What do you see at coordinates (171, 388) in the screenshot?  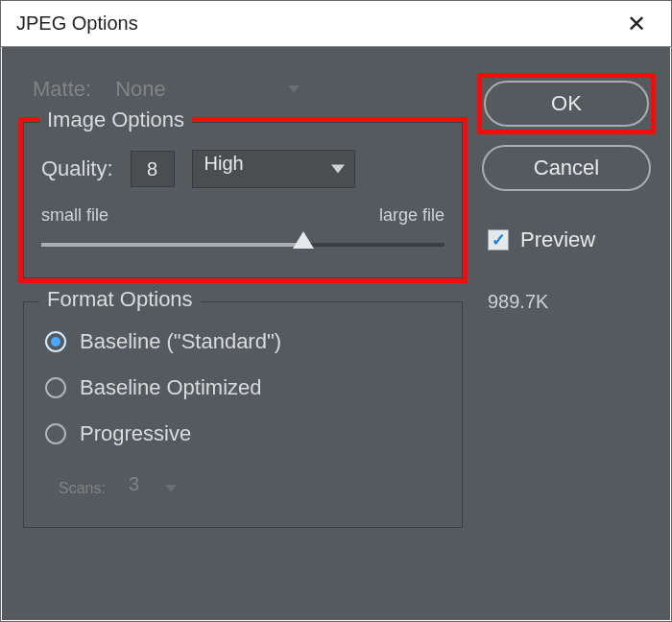 I see `radio-label: Baseline Optimized` at bounding box center [171, 388].